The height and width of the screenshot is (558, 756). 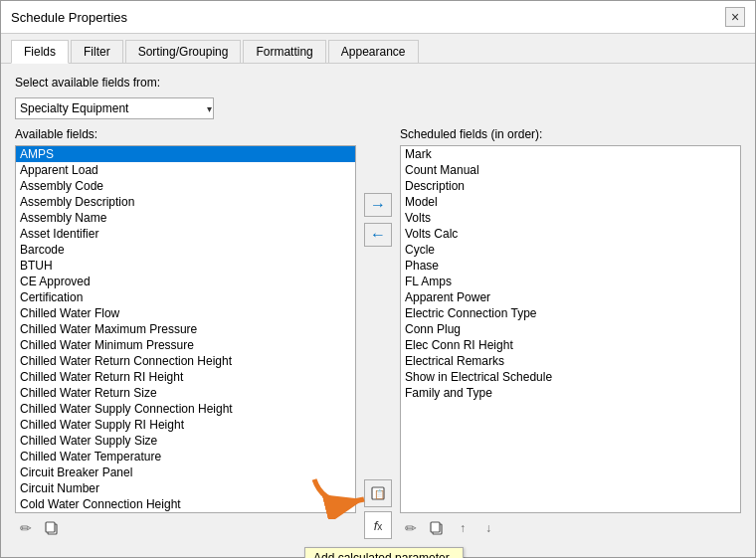 What do you see at coordinates (185, 425) in the screenshot?
I see `list-item: Chilled Water Supply RI Height` at bounding box center [185, 425].